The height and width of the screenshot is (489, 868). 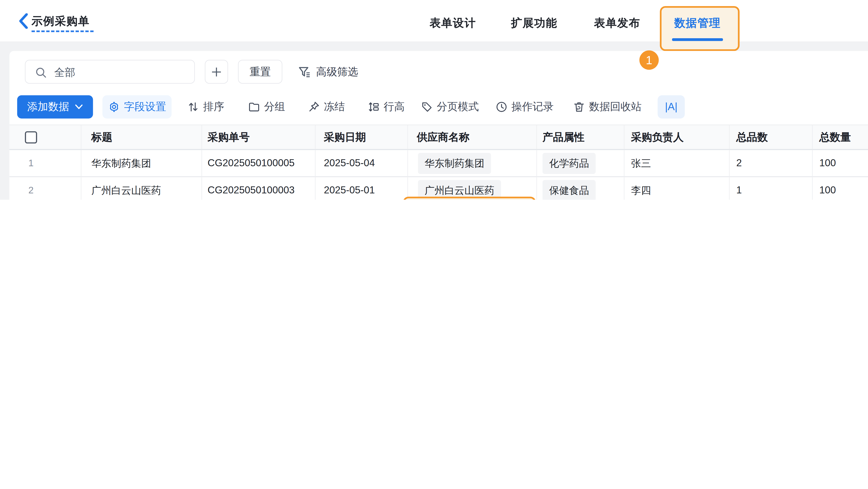 What do you see at coordinates (110, 71) in the screenshot?
I see `search-box` at bounding box center [110, 71].